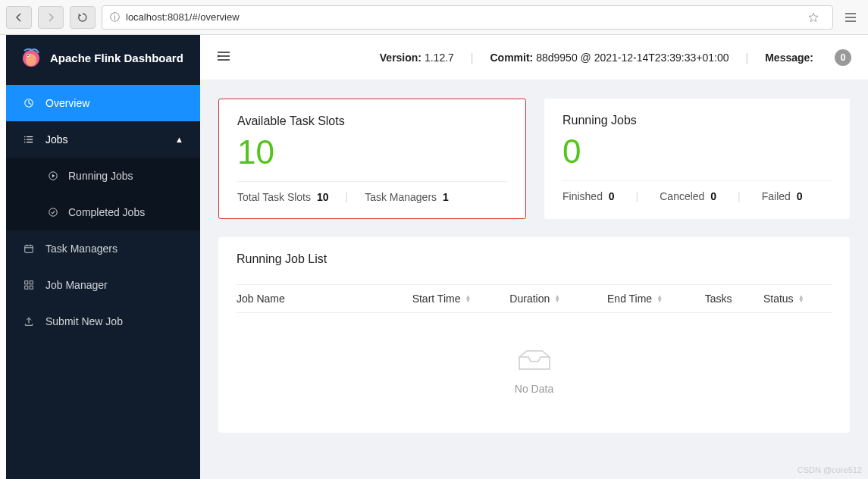 This screenshot has height=479, width=868. What do you see at coordinates (813, 17) in the screenshot?
I see `bookmark-icon` at bounding box center [813, 17].